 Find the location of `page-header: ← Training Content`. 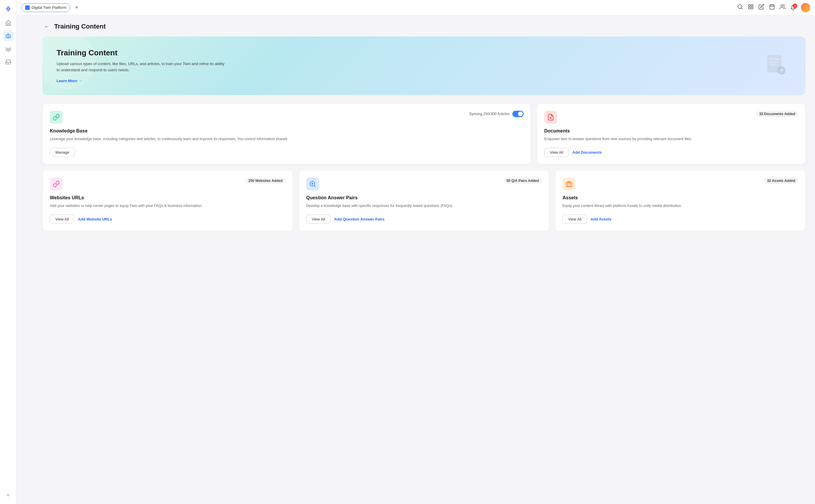

page-header: ← Training Content is located at coordinates (424, 27).